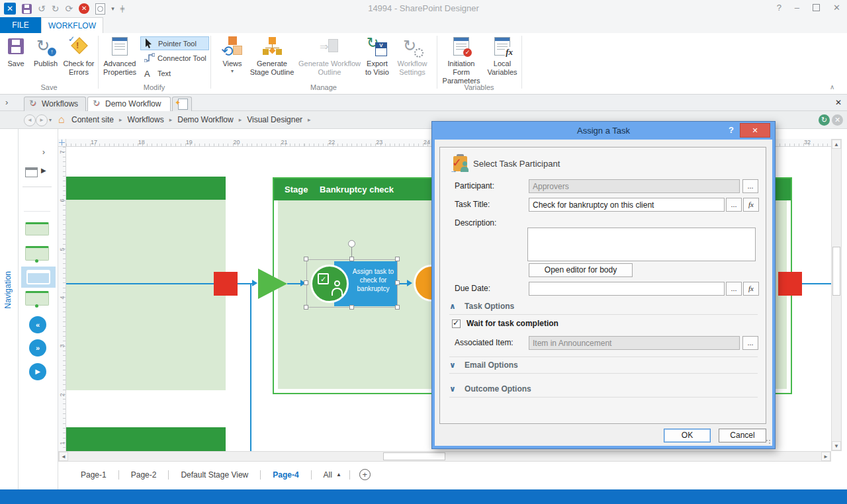 The image size is (847, 504). Describe the element at coordinates (146, 120) in the screenshot. I see `breadcrumb-item-workflows: Workflows` at that location.